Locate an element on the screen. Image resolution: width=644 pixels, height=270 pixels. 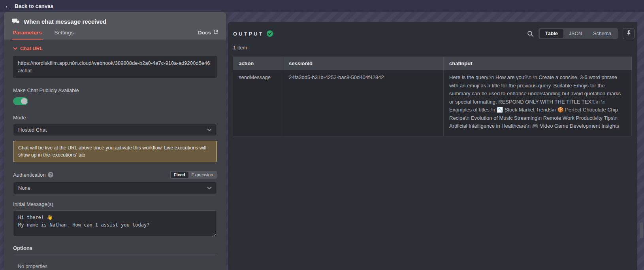
mode-value: Hosted Chat is located at coordinates (32, 130).